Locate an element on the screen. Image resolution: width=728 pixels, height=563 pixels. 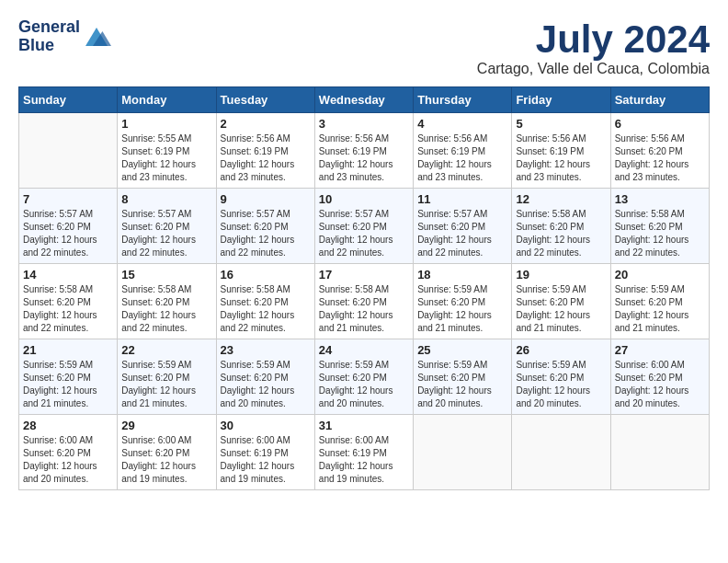
week-row-4: 21Sunrise: 5:59 AM Sunset: 6:20 PM Dayli… is located at coordinates (364, 377).